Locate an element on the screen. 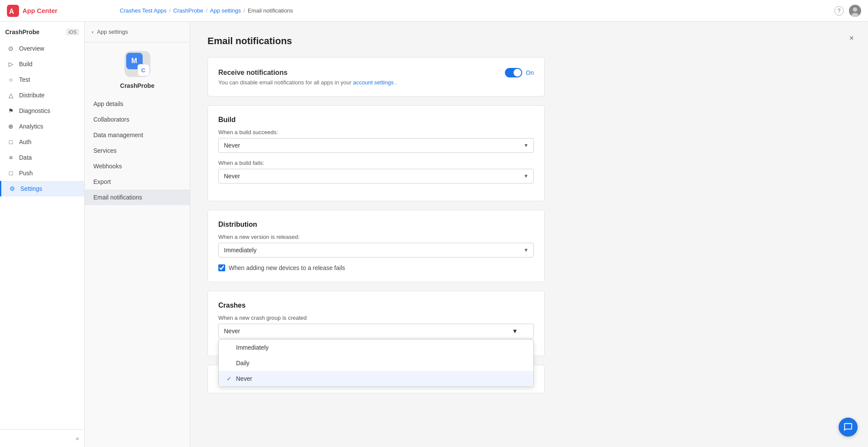 Image resolution: width=868 pixels, height=447 pixels. sidebar-item-data: ≡ Data is located at coordinates (42, 158).